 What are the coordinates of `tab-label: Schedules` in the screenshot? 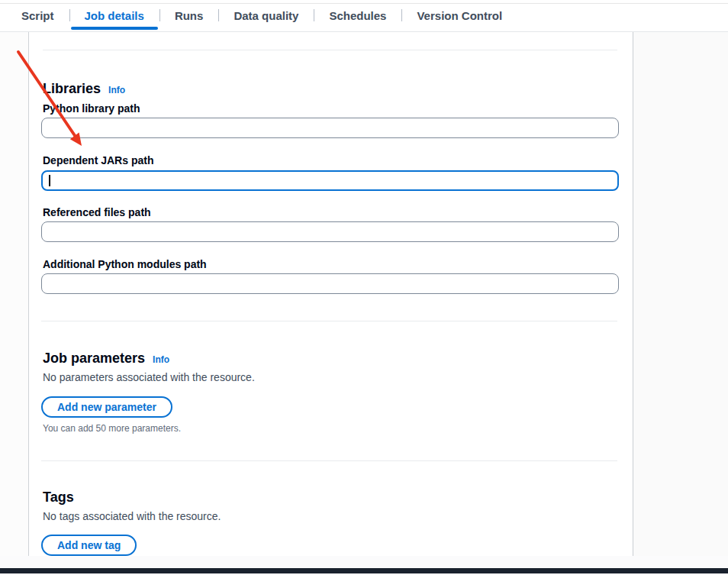 It's located at (357, 15).